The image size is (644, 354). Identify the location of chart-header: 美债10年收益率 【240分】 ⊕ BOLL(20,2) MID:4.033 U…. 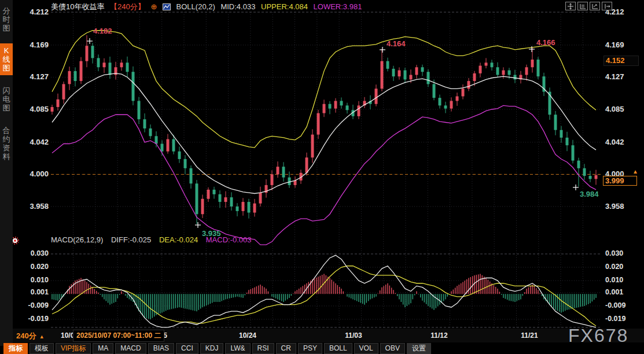
(208, 6).